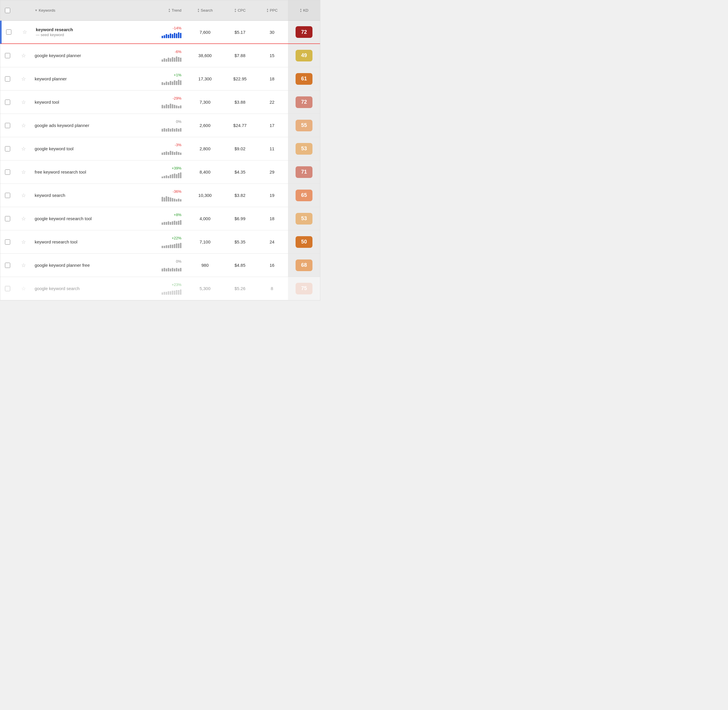 The image size is (728, 710). Describe the element at coordinates (56, 242) in the screenshot. I see `keyword-name: keyword research tool` at that location.